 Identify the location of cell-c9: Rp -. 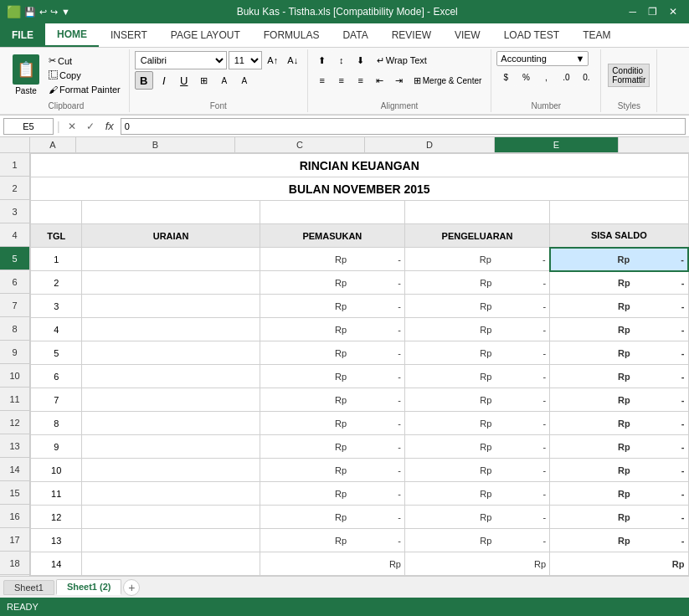
(332, 353).